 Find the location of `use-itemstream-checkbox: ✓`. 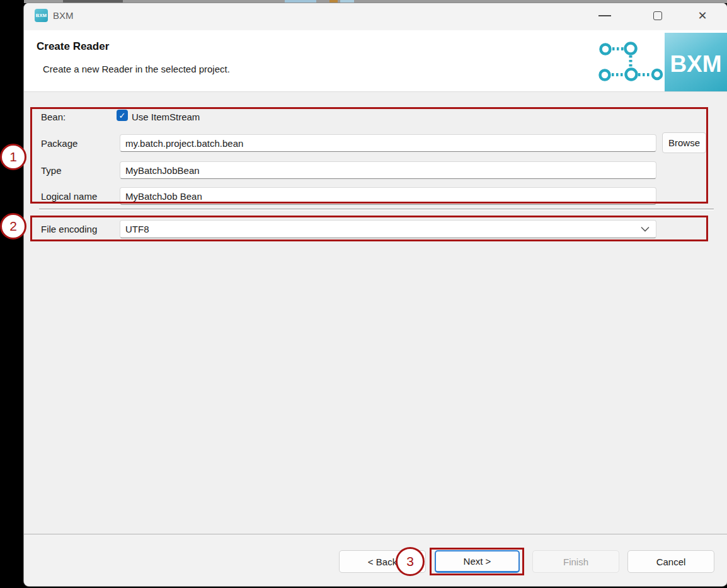

use-itemstream-checkbox: ✓ is located at coordinates (122, 115).